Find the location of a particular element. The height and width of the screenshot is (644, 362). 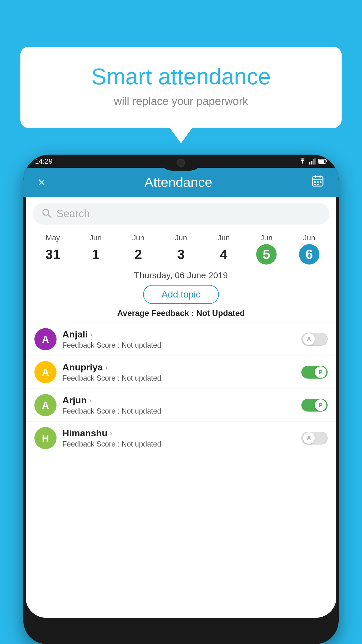

calendar-icon is located at coordinates (318, 182).